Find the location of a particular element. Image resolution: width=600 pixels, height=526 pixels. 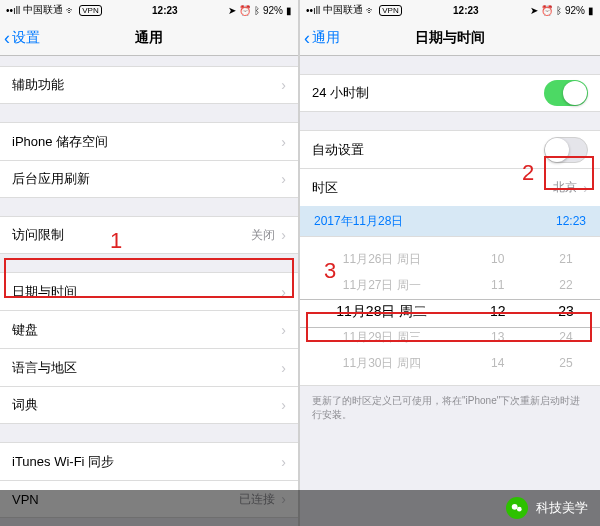

nav-bar: ‹ 通用 日期与时间 is located at coordinates (450, 38).